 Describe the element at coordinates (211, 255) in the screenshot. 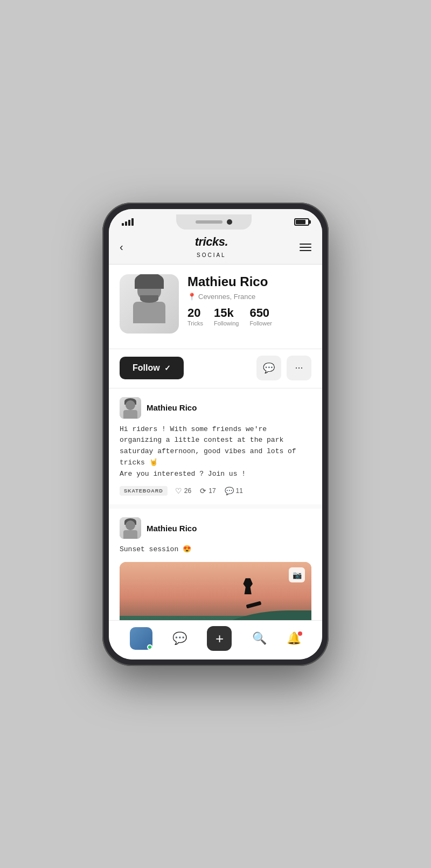

I see `app-sub: SOCIAL` at that location.